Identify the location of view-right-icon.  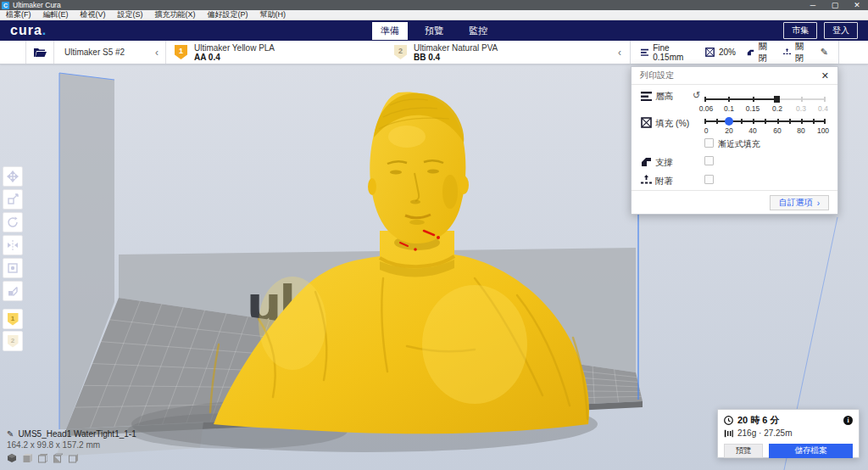
(73, 458).